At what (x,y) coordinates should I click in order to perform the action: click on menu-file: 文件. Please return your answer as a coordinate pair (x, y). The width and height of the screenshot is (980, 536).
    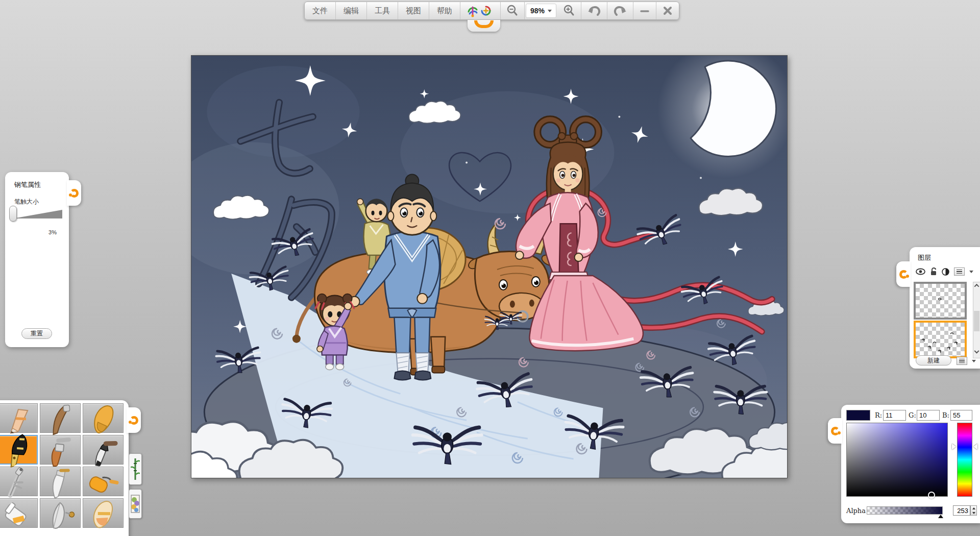
    Looking at the image, I should click on (321, 11).